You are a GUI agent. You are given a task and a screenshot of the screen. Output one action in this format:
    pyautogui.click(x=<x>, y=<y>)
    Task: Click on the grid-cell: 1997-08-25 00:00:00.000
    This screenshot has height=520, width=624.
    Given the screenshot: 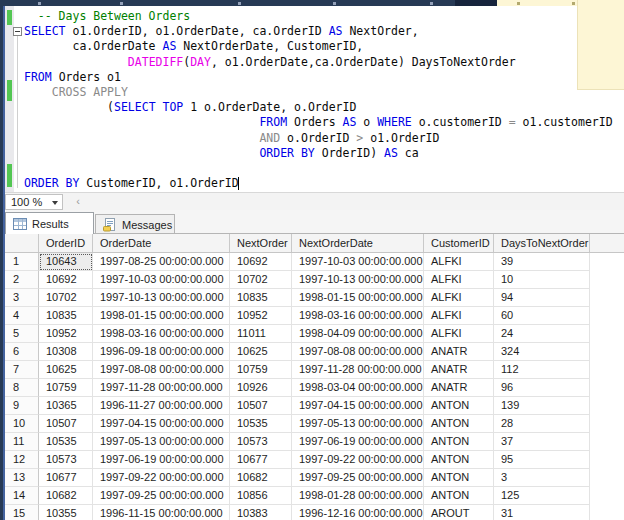 What is the action you would take?
    pyautogui.click(x=162, y=262)
    